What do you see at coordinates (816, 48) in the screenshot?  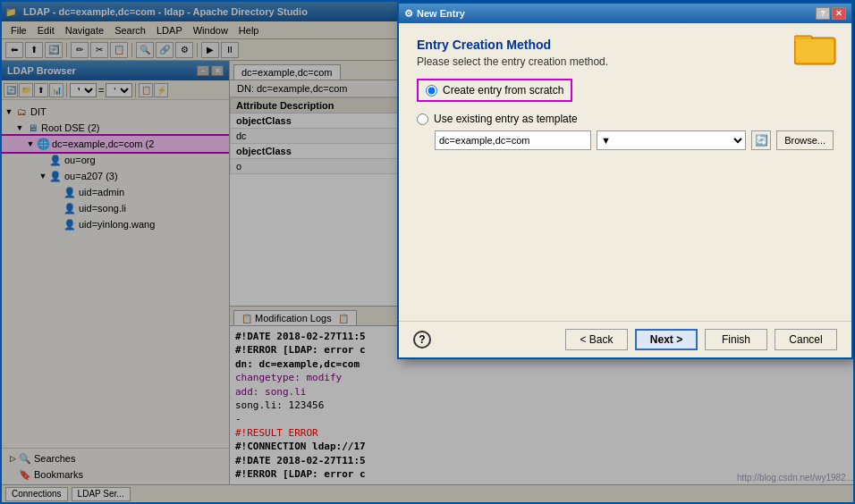 I see `folder-icon-large` at bounding box center [816, 48].